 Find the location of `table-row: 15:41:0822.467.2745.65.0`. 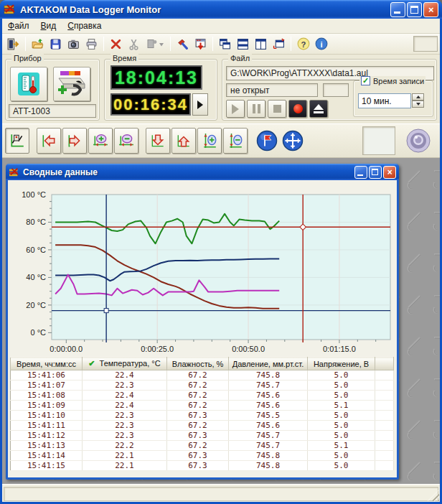

table-row: 15:41:0822.467.2745.65.0 is located at coordinates (202, 396).